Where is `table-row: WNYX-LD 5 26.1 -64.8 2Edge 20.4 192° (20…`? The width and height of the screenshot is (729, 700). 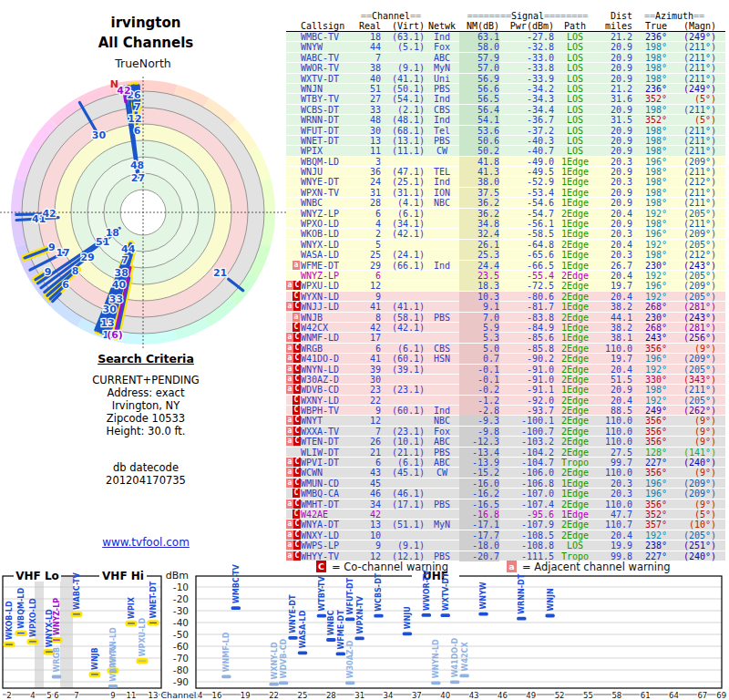 table-row: WNYX-LD 5 26.1 -64.8 2Edge 20.4 192° (20… is located at coordinates (506, 244).